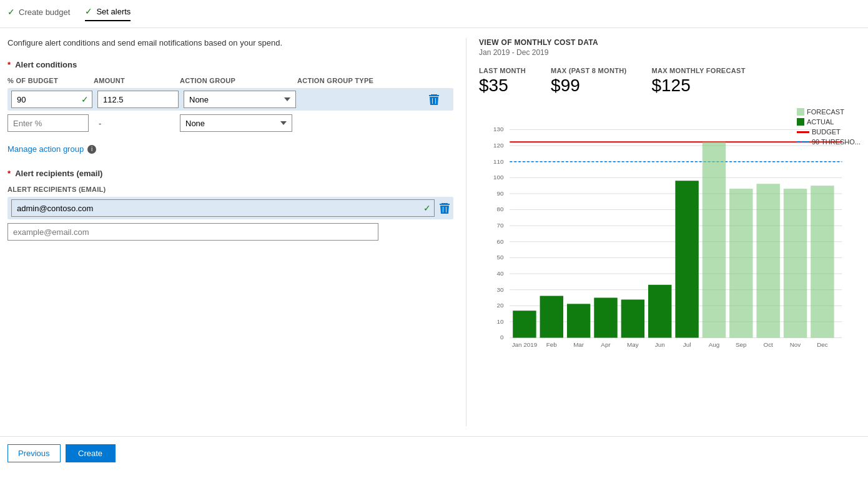  What do you see at coordinates (500, 305) in the screenshot?
I see `svg-text: 20` at bounding box center [500, 305].